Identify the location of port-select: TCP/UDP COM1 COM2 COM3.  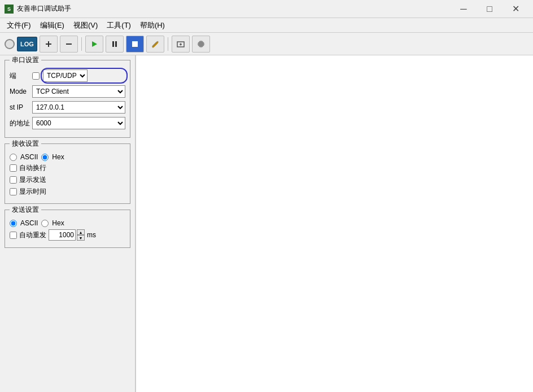
(65, 76).